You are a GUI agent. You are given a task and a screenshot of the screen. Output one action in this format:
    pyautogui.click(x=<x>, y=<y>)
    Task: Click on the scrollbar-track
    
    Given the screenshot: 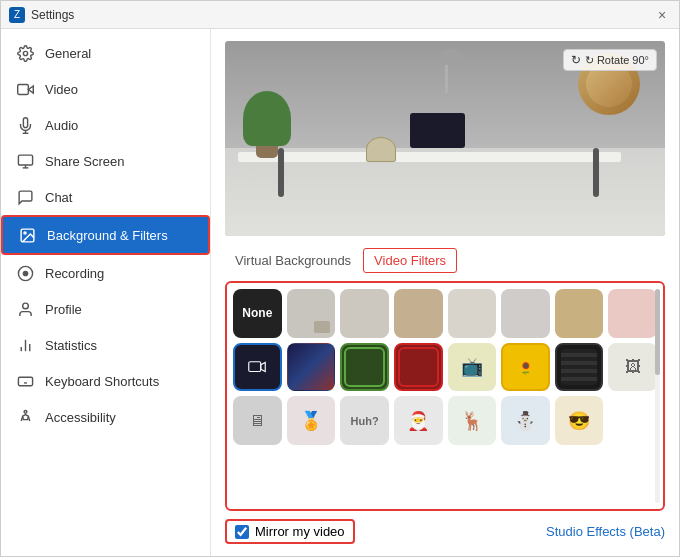 What is the action you would take?
    pyautogui.click(x=658, y=396)
    